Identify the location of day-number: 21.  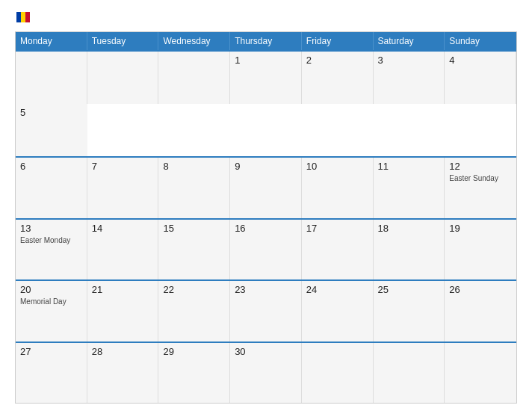
(123, 290).